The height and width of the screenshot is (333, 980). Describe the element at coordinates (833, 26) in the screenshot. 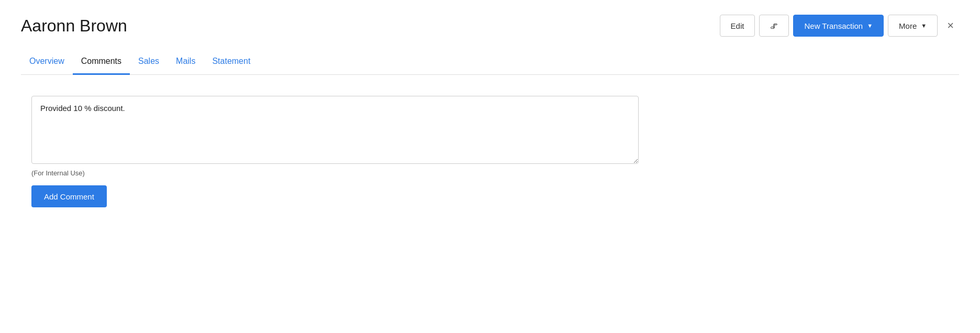

I see `new-transaction-label: New Transaction` at that location.